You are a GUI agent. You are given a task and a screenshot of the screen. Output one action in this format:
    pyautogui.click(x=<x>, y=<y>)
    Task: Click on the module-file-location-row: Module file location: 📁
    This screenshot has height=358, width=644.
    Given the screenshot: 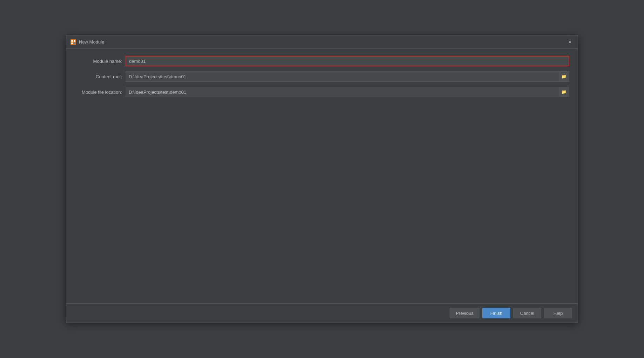 What is the action you would take?
    pyautogui.click(x=322, y=92)
    